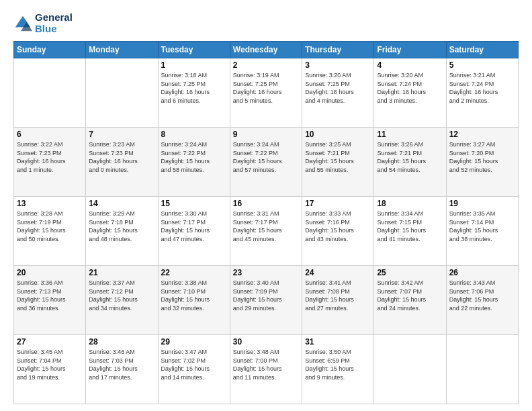  I want to click on calendar-day-cell: 31Sunrise: 3:50 AM Sunset: 6:59 PM Dayli…, so click(339, 369).